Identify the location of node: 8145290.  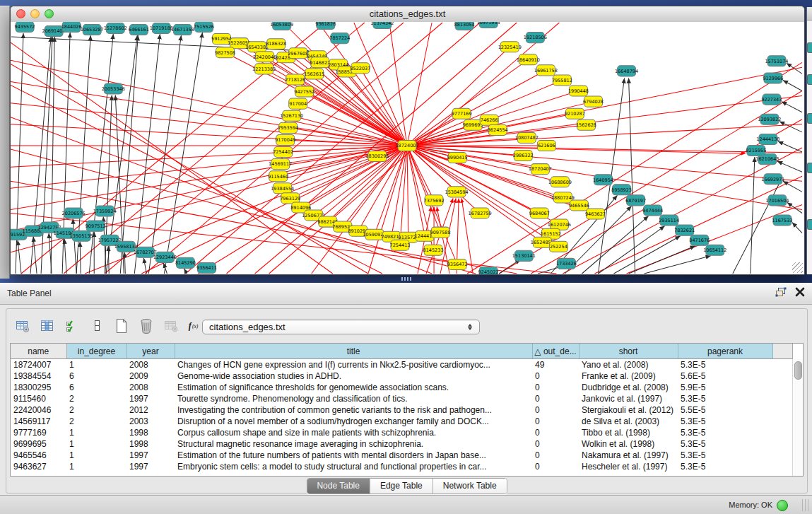
(185, 263).